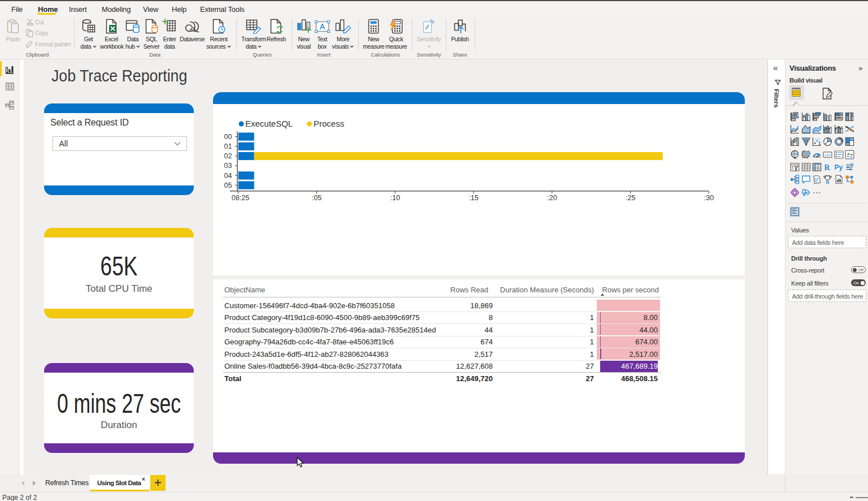 The image size is (868, 501). I want to click on svg-text: 08:25, so click(241, 198).